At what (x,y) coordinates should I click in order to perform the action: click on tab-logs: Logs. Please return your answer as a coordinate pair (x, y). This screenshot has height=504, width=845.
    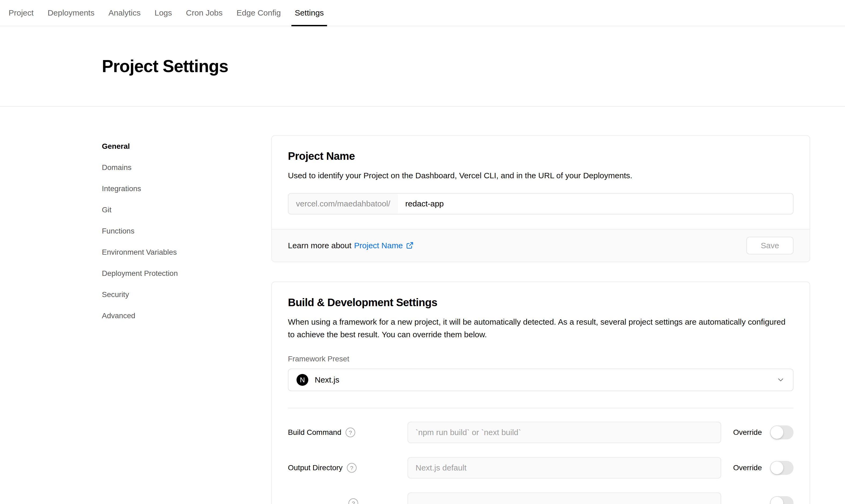
    Looking at the image, I should click on (163, 13).